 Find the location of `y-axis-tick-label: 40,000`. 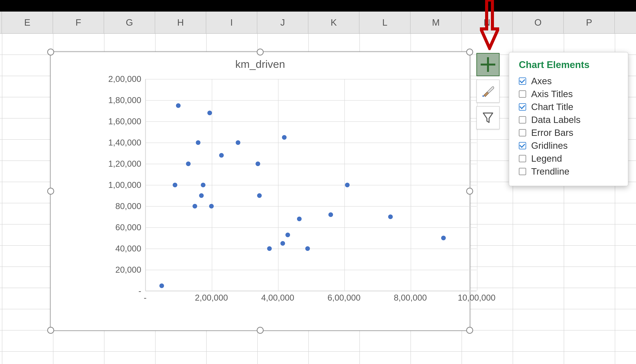

y-axis-tick-label: 40,000 is located at coordinates (123, 248).